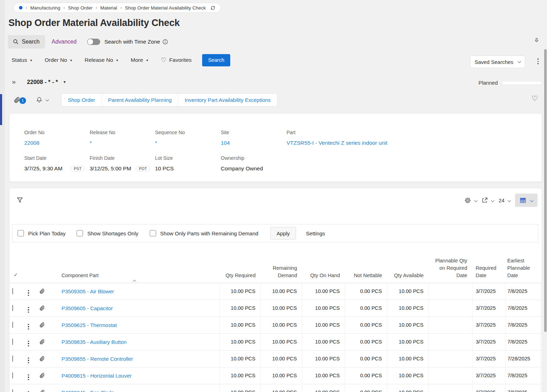 The width and height of the screenshot is (547, 392). Describe the element at coordinates (276, 375) in the screenshot. I see `table-row: P4009815 - Horizontal Louver 10.00 PCS 1…` at that location.